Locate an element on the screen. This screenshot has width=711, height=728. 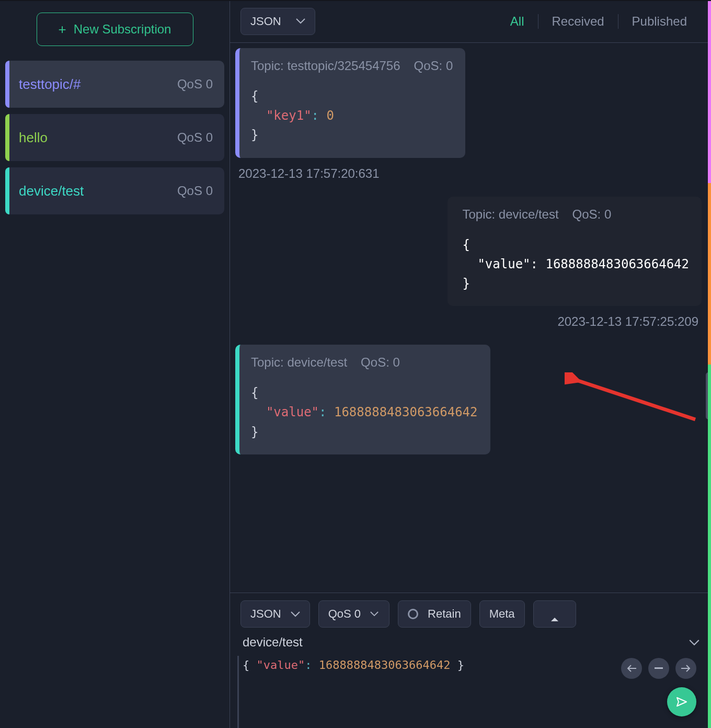
publish-composer: JSON QoS 0 Retain Meta is located at coordinates (471, 660).